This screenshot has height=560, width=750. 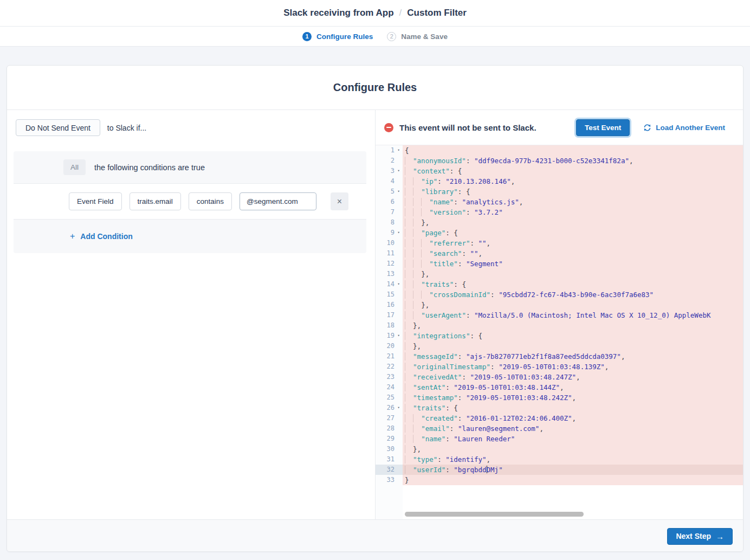 What do you see at coordinates (559, 336) in the screenshot?
I see `editor-line: 19▾ "integrations": {` at bounding box center [559, 336].